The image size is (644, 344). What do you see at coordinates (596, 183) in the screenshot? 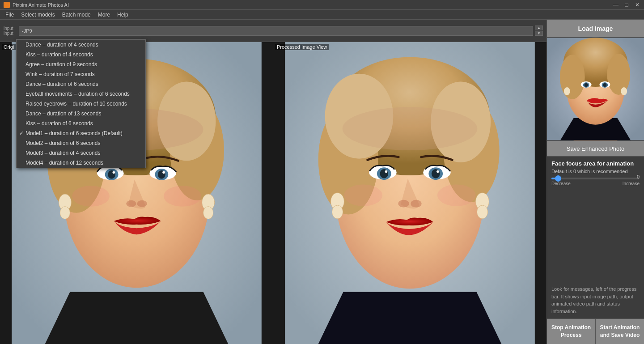
I see `slider-labels: Decrease Increase` at bounding box center [596, 183].